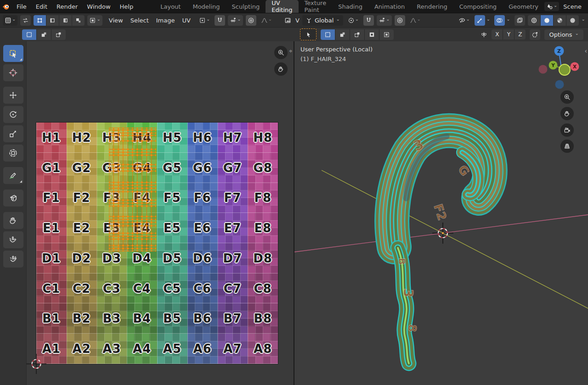  Describe the element at coordinates (13, 153) in the screenshot. I see `transform-tool` at that location.